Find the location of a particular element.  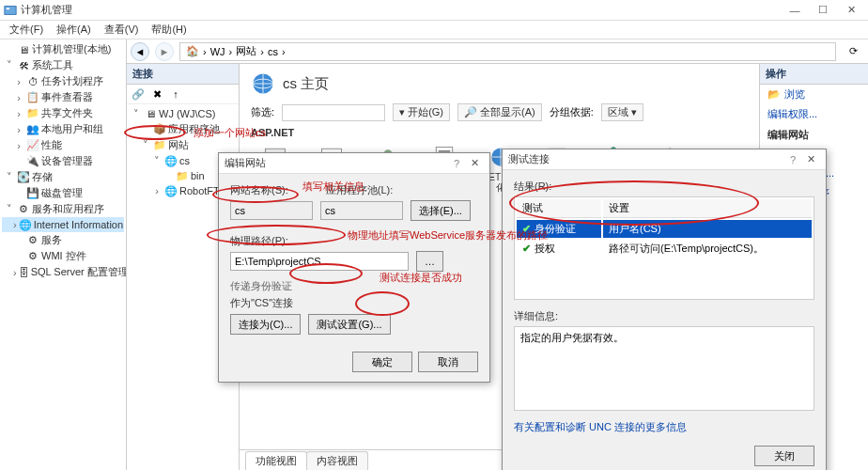

tab-content: 内容视图 is located at coordinates (337, 461).